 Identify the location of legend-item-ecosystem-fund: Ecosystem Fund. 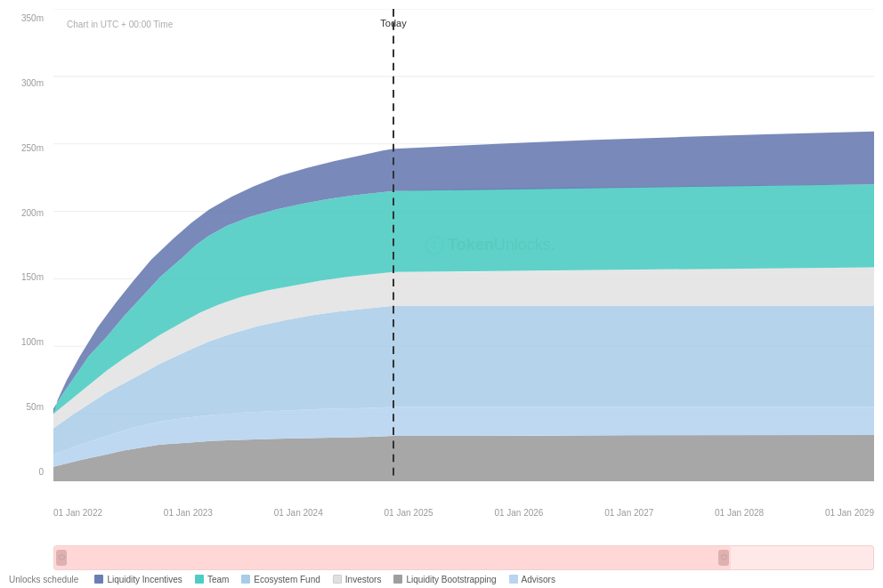
(280, 580).